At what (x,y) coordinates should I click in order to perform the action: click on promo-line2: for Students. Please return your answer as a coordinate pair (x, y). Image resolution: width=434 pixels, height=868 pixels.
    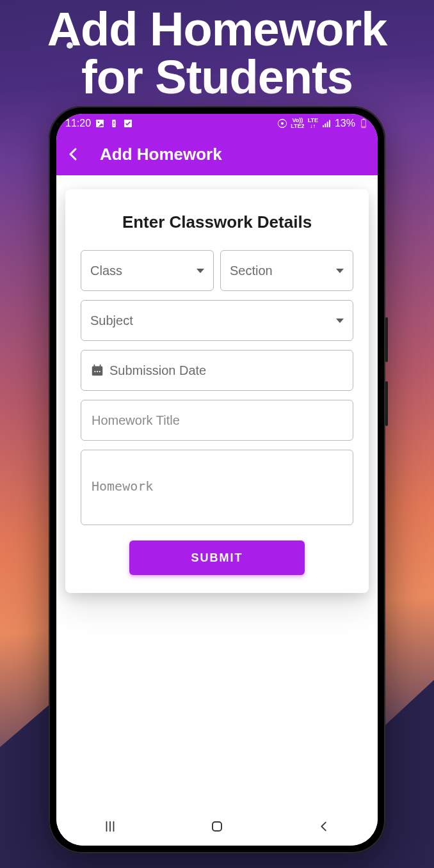
    Looking at the image, I should click on (217, 77).